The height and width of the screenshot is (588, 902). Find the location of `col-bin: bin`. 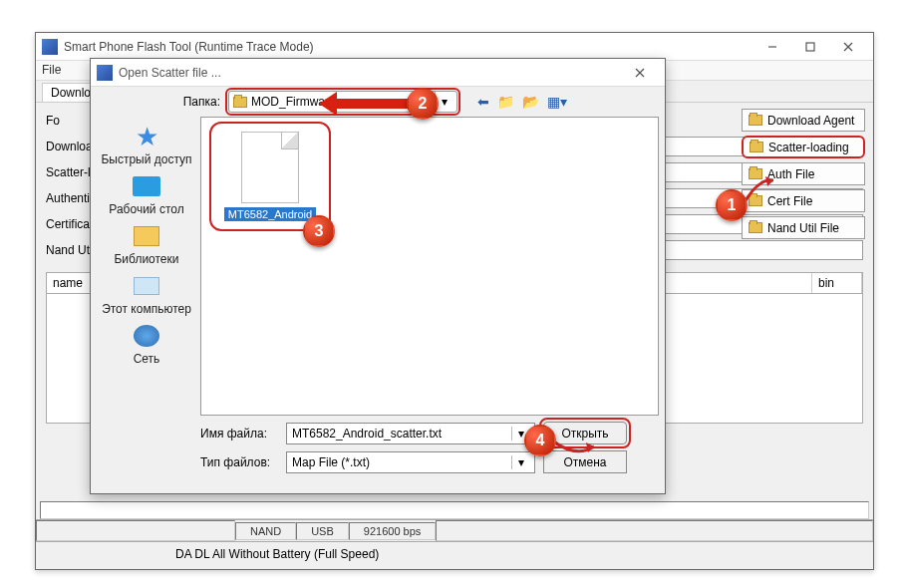

col-bin: bin is located at coordinates (837, 283).